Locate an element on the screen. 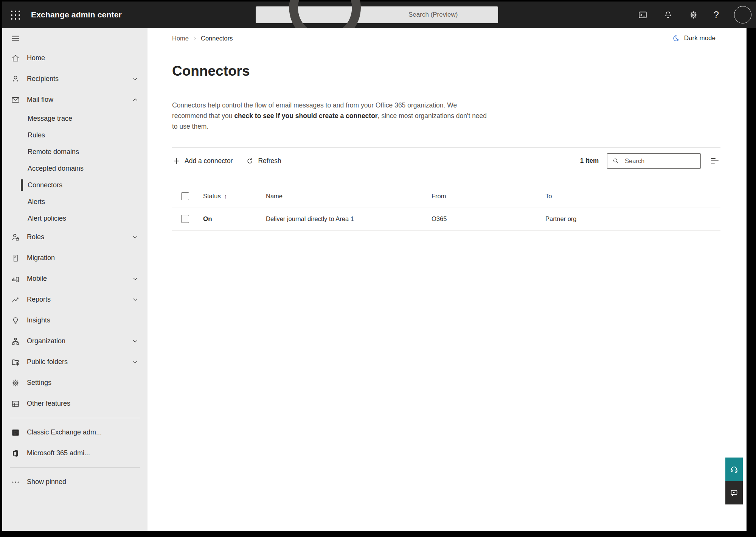 Image resolution: width=756 pixels, height=537 pixels. sidebar-item-recipients: Recipients is located at coordinates (75, 79).